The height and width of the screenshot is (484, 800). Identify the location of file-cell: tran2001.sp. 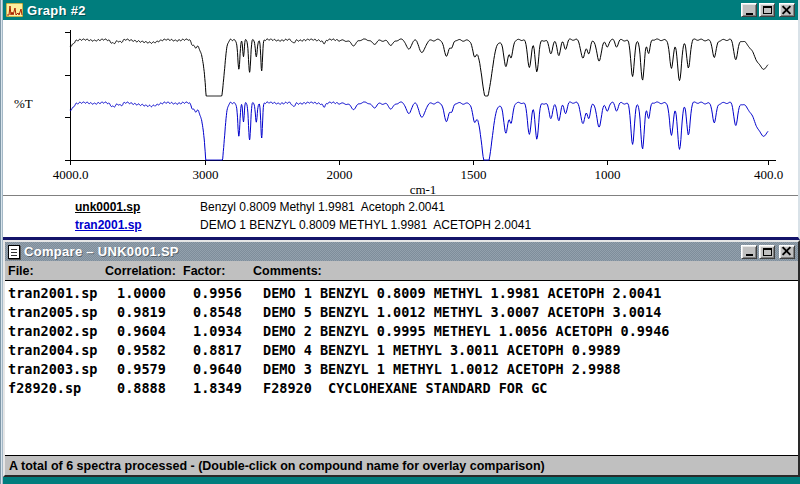
(62, 294).